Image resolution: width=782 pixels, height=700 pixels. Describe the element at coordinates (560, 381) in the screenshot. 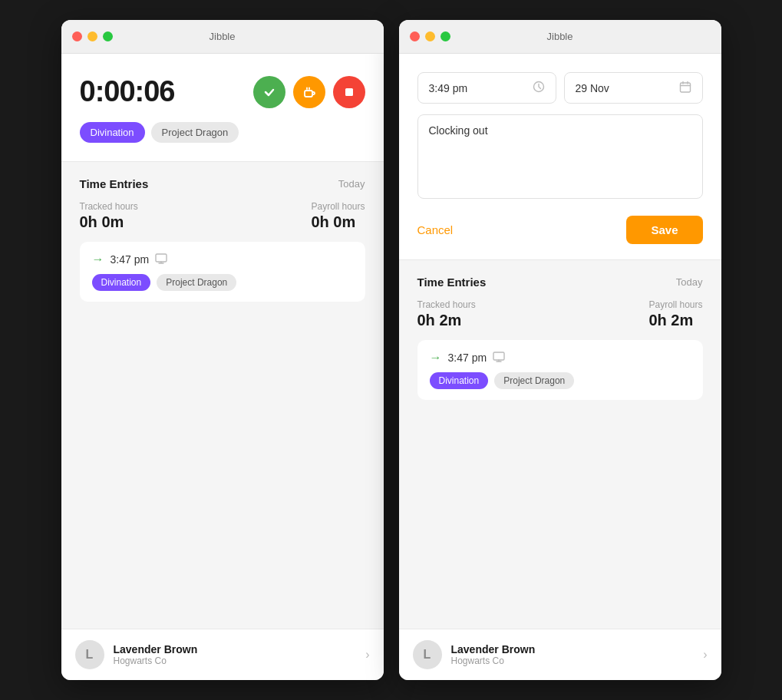

I see `entry-tags-right: Divination Project Dragon` at that location.